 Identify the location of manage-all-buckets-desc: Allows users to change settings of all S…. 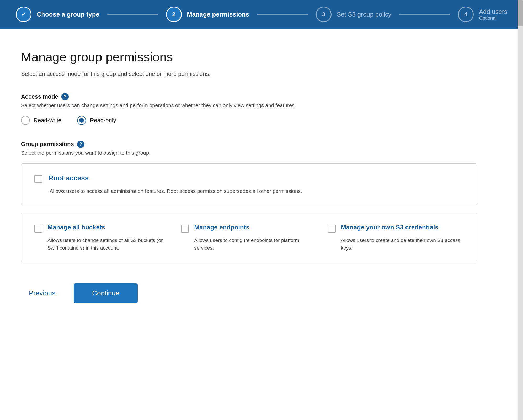
(109, 244).